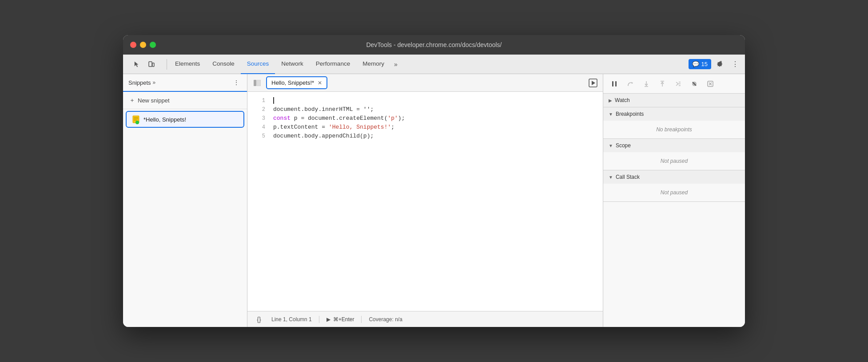 The width and height of the screenshot is (868, 362). I want to click on scope-label: Scope, so click(623, 146).